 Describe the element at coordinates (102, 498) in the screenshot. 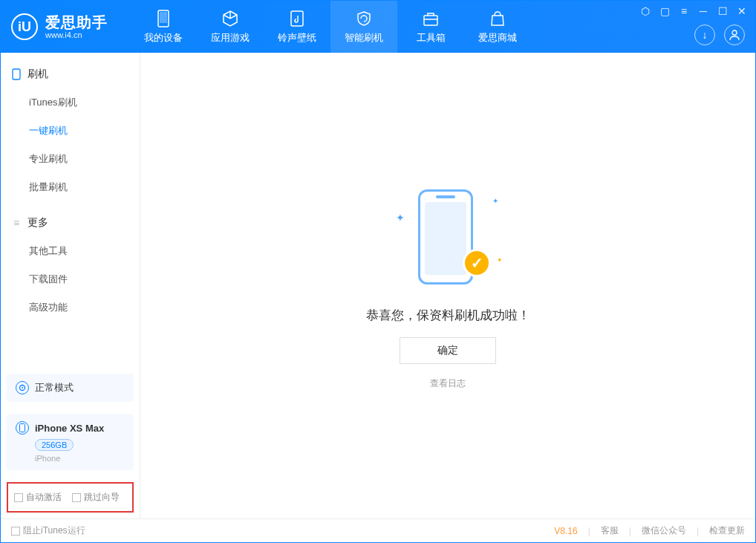

I see `checkbox-label: 跳过向导` at that location.